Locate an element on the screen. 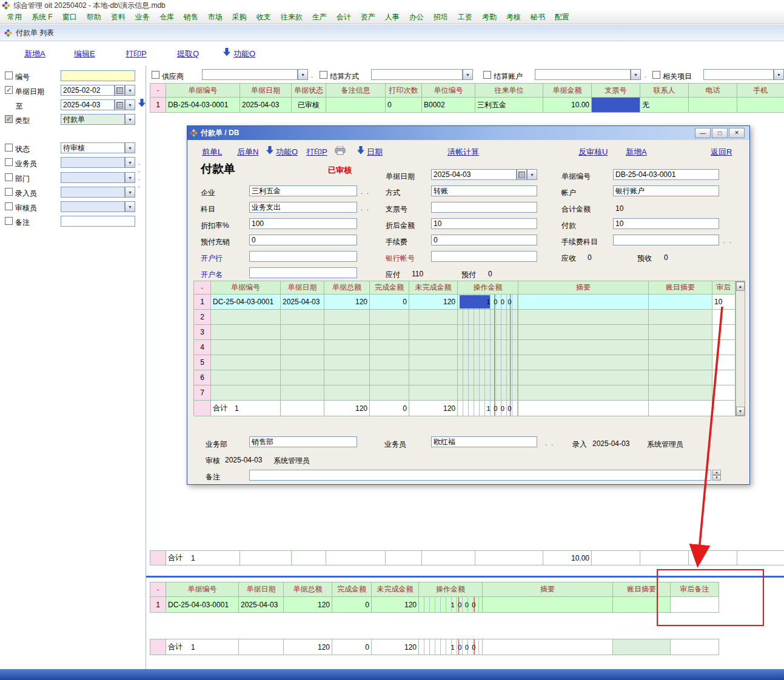  remark-filter-checkbox is located at coordinates (8, 221).